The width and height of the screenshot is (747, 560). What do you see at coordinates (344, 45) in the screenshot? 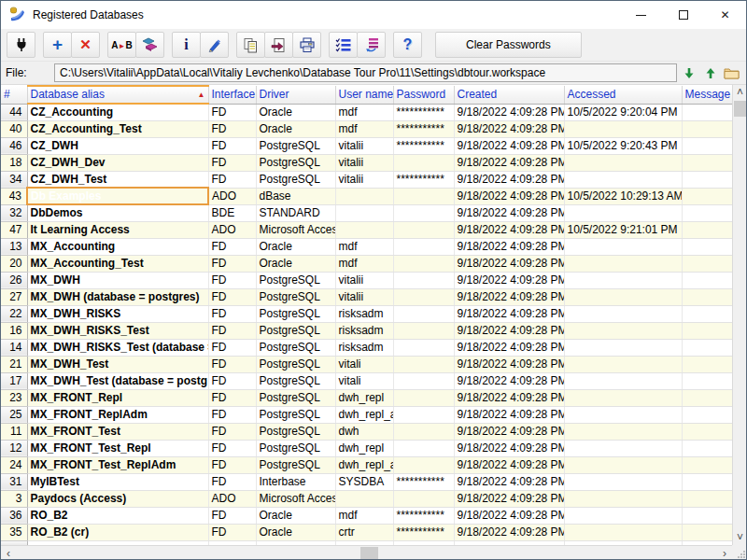
I see `check-items-button` at bounding box center [344, 45].